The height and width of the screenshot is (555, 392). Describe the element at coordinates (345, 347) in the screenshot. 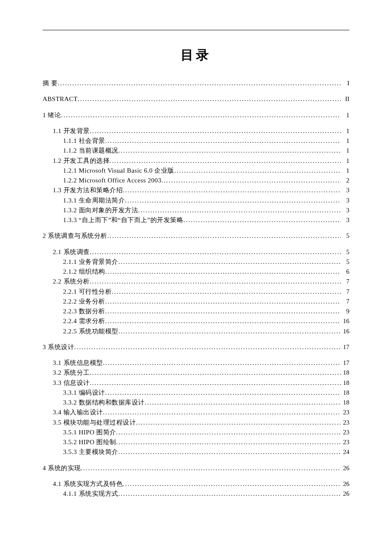

I see `toc-entry-page: 17` at that location.